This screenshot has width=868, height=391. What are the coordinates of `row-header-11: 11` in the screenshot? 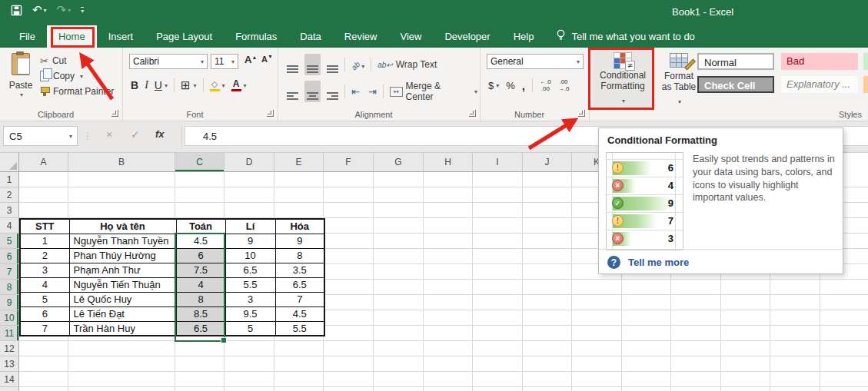 It's located at (9, 333).